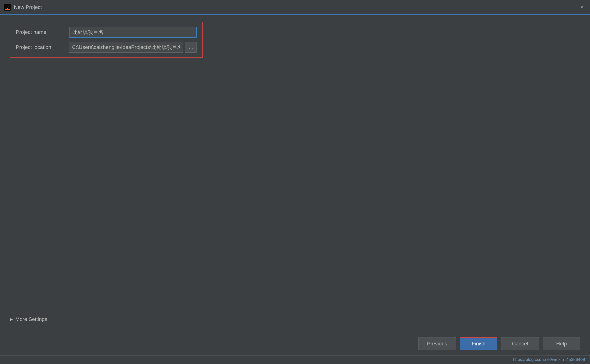  What do you see at coordinates (549, 360) in the screenshot?
I see `status-bar-url: https://blog.csdn.net/weixin_45366409` at bounding box center [549, 360].